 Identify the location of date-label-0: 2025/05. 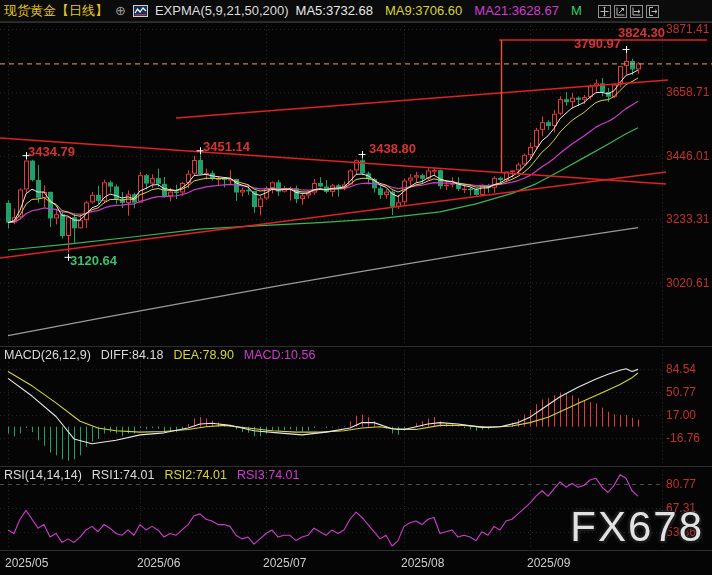
(26, 563).